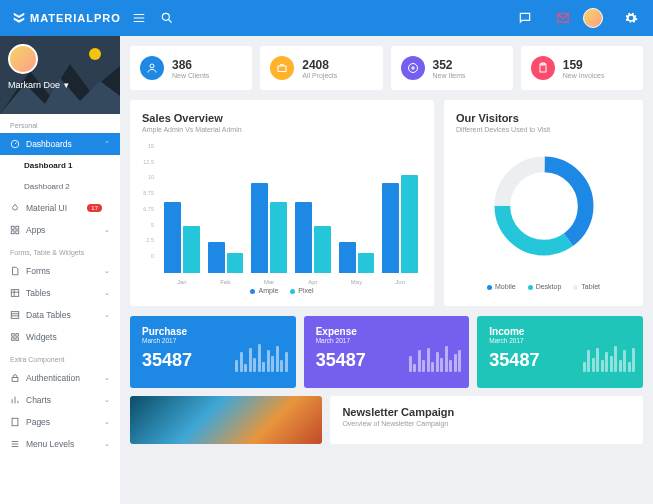  What do you see at coordinates (60, 186) in the screenshot?
I see `nav-dashboard-2: Dashboard 2` at bounding box center [60, 186].